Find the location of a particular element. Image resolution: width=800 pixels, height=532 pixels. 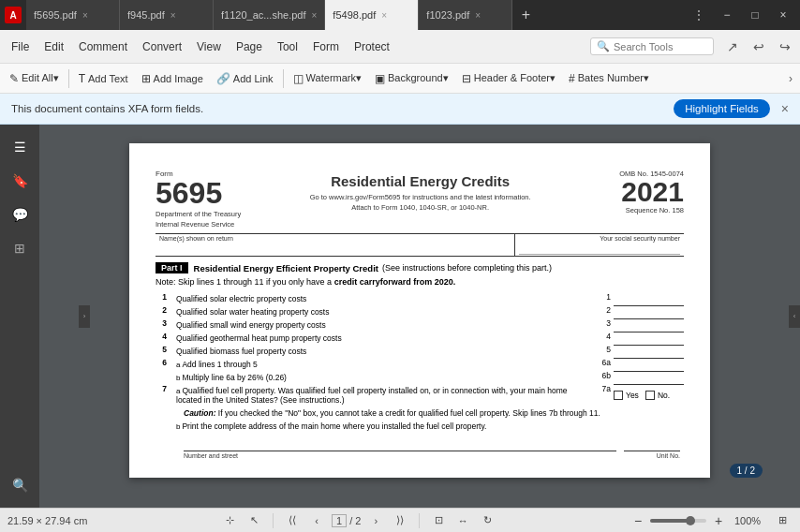

link-icon: 🔗 is located at coordinates (223, 79).